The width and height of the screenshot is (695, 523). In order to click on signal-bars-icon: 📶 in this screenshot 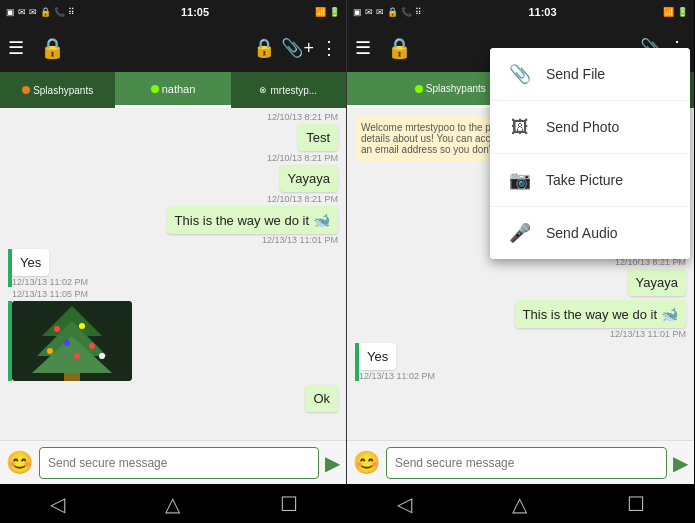, I will do `click(320, 12)`.